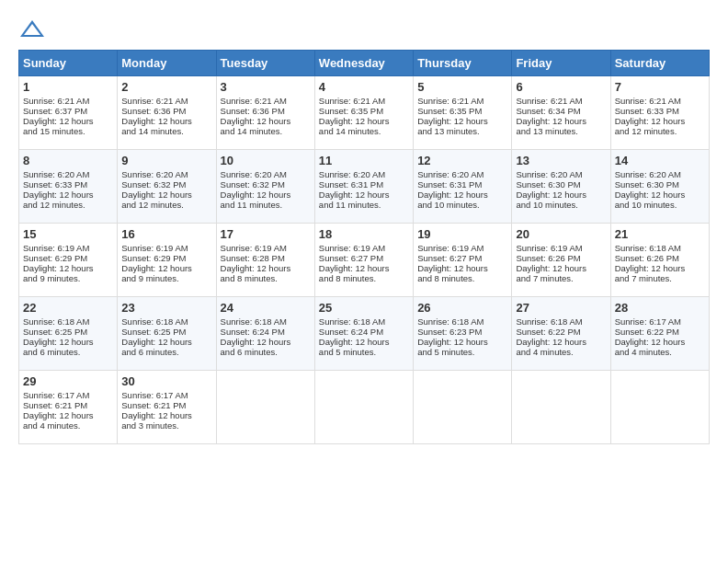  I want to click on calendar-cell: 17Sunrise: 6:19 AMSunset: 6:28 PMDayligh…, so click(265, 260).